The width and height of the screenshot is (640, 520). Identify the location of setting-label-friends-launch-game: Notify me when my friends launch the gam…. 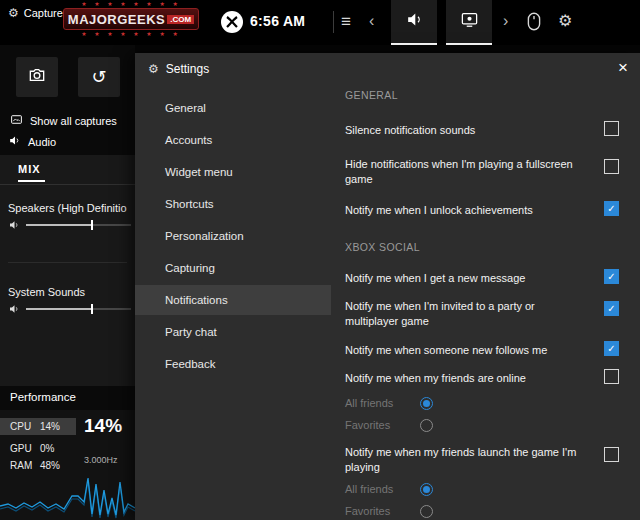
(468, 460).